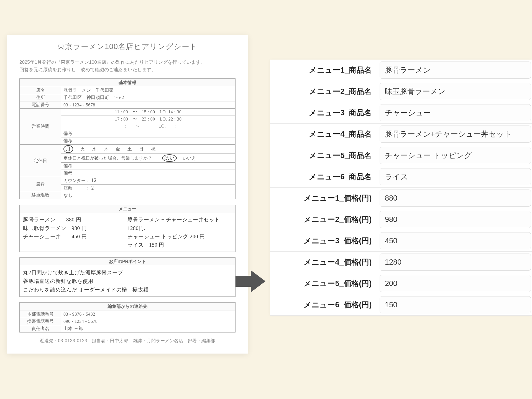 The width and height of the screenshot is (532, 399). I want to click on arrow-icon, so click(251, 281).